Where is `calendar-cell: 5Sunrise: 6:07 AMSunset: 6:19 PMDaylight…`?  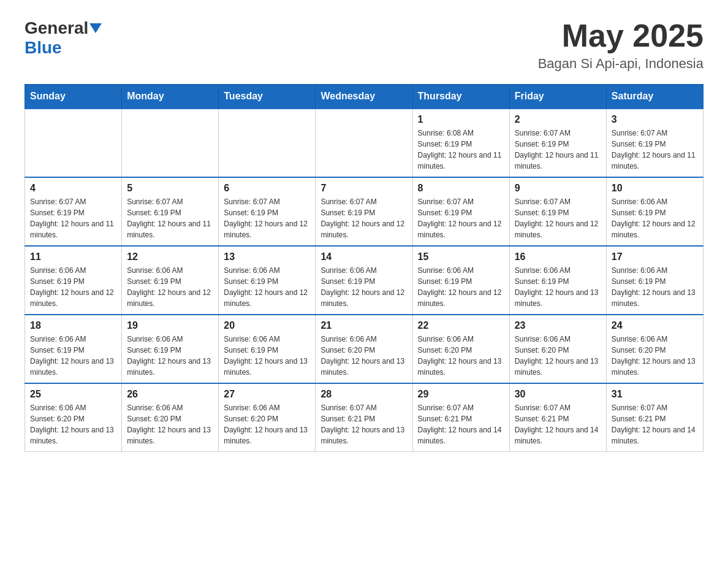 calendar-cell: 5Sunrise: 6:07 AMSunset: 6:19 PMDaylight… is located at coordinates (170, 212).